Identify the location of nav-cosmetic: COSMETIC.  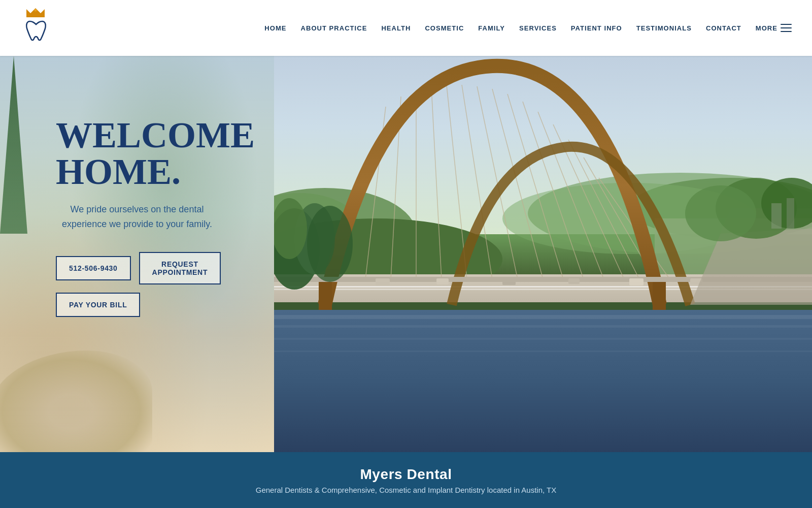
(445, 28).